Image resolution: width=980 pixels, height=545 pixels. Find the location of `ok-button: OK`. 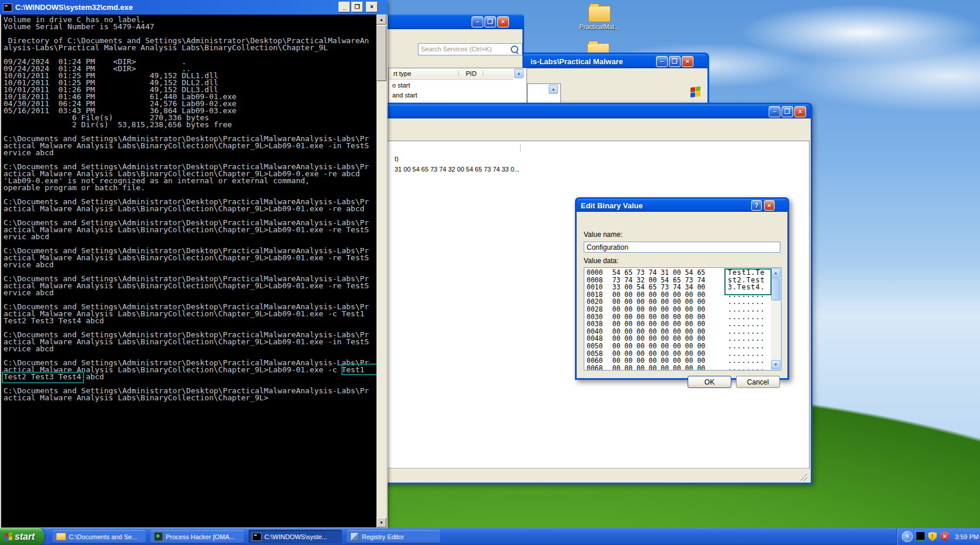

ok-button: OK is located at coordinates (710, 382).